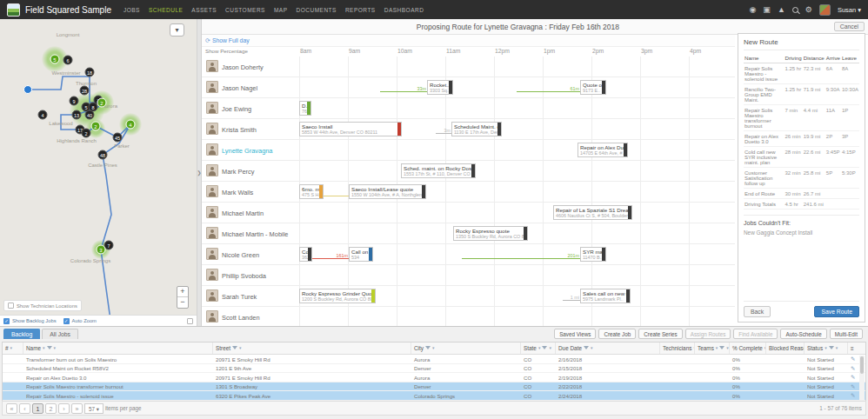 This screenshot has height=419, width=868. I want to click on column-header-street: Street▾, so click(312, 348).